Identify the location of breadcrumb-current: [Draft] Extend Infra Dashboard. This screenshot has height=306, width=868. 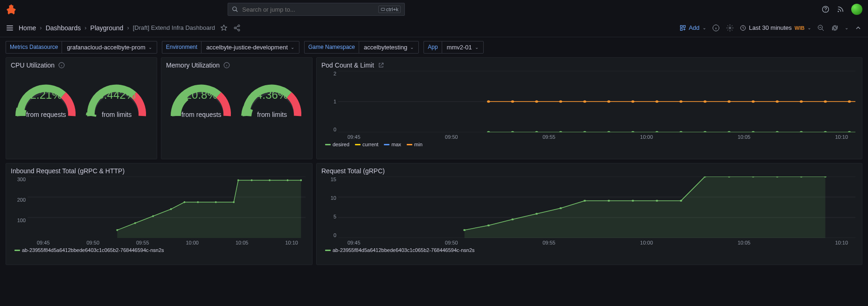
(174, 28).